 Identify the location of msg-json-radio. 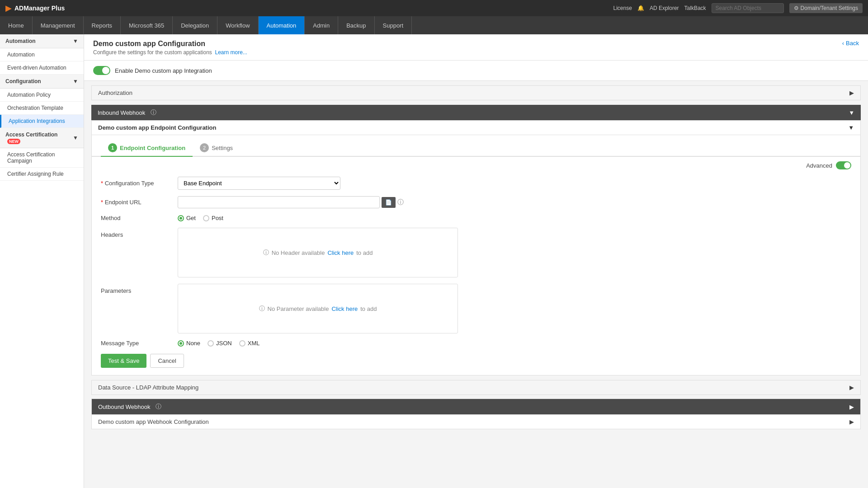
(211, 343).